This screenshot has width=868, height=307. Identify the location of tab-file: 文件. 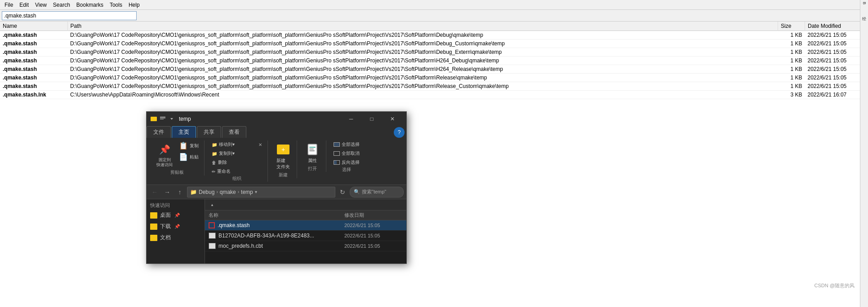
(159, 132).